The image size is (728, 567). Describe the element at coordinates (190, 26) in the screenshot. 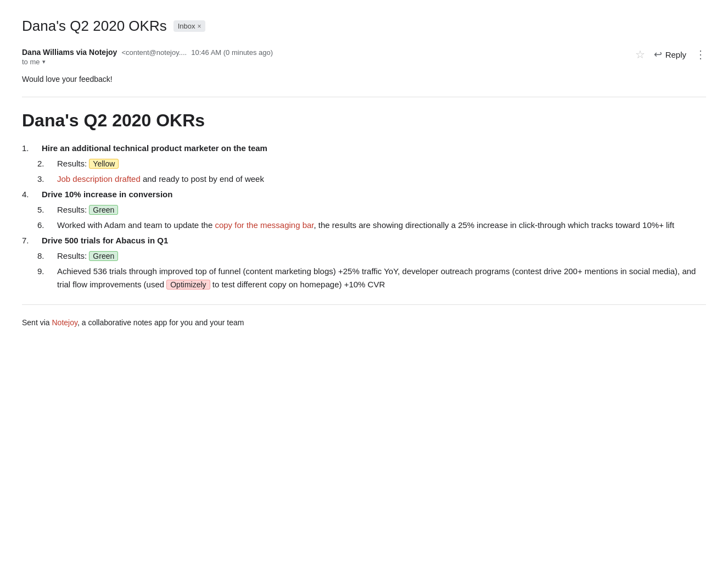

I see `inbox-badge: Inbox ×` at that location.